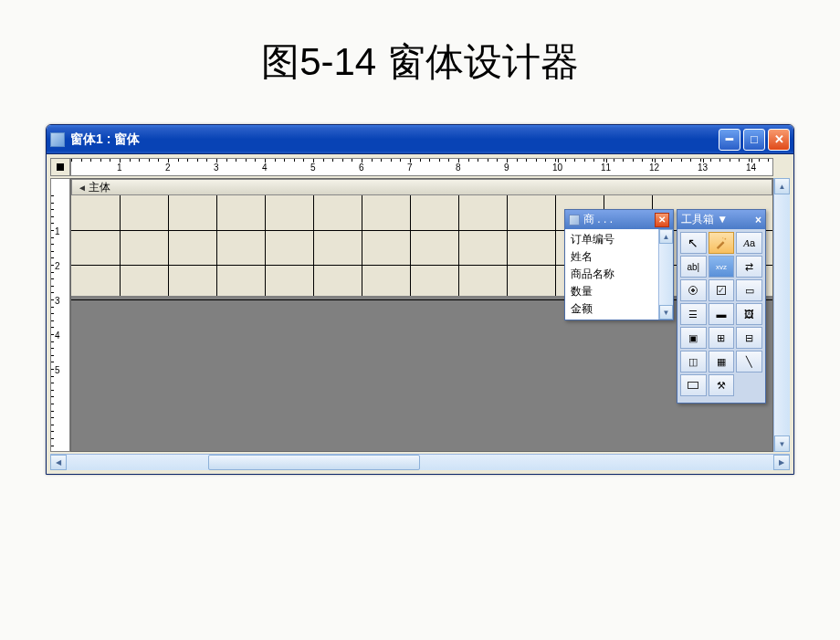  What do you see at coordinates (749, 267) in the screenshot?
I see `tool-toggle: ⇄` at bounding box center [749, 267].